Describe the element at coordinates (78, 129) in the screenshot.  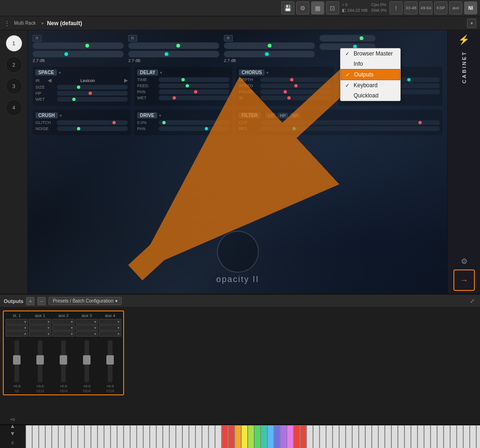
I see `crush-noise-dot` at that location.